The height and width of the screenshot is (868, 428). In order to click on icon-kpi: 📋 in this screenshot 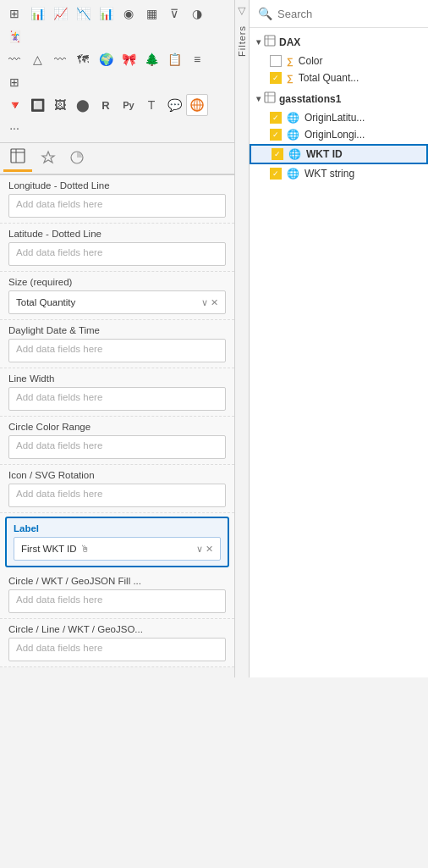, I will do `click(174, 59)`.